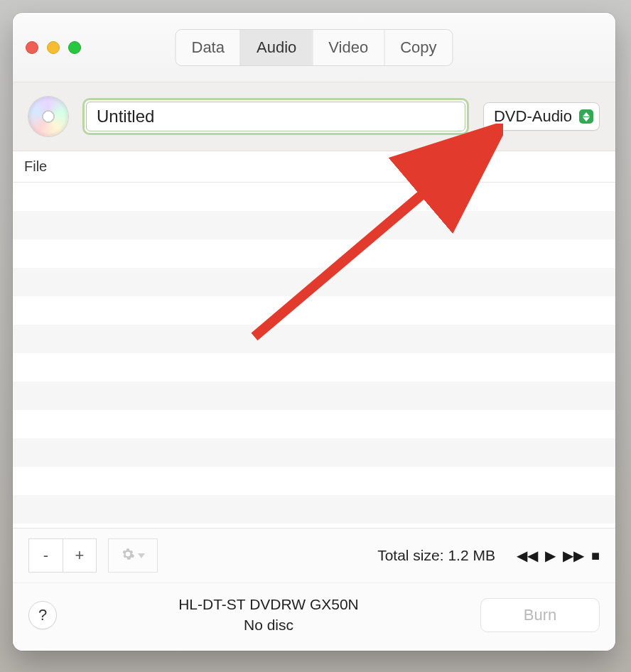 The height and width of the screenshot is (672, 631). Describe the element at coordinates (573, 556) in the screenshot. I see `fast-fwd-icon: ▶▶` at that location.